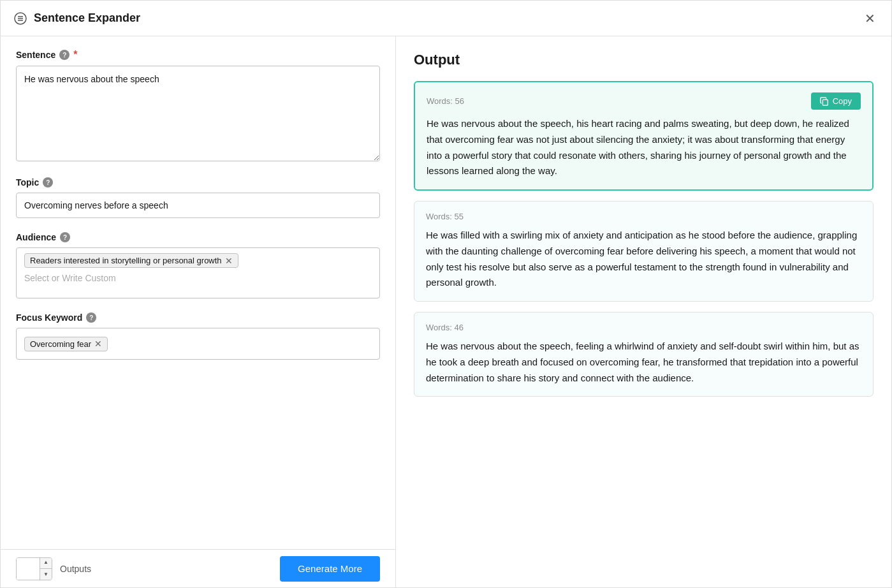 This screenshot has width=892, height=588. I want to click on audience-tags: Readers interested in storytelling or pe…, so click(198, 260).